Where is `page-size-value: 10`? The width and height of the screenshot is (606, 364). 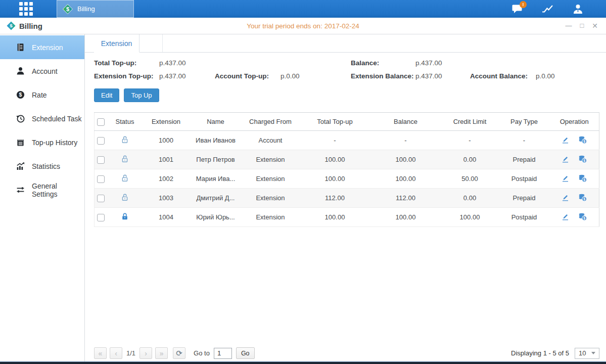
page-size-value: 10 is located at coordinates (582, 353).